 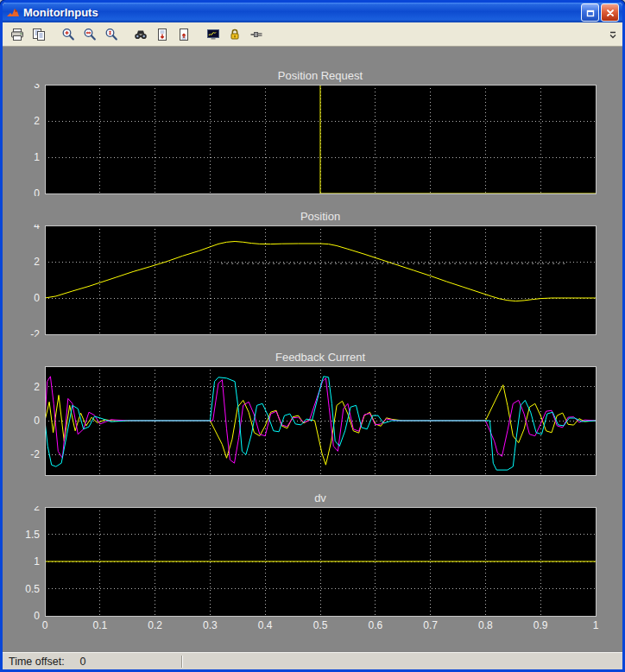 What do you see at coordinates (33, 535) in the screenshot?
I see `svg-text: 1.5` at bounding box center [33, 535].